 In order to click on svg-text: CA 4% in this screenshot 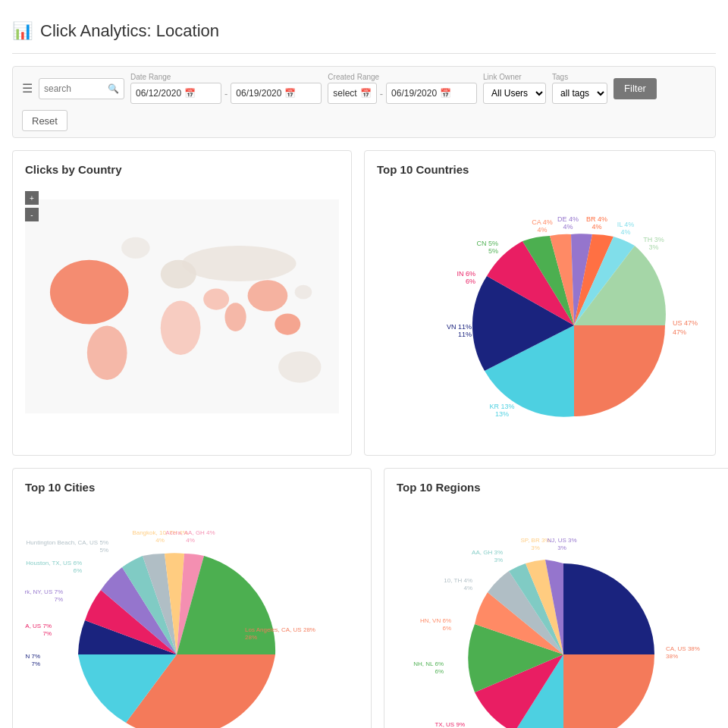, I will do `click(542, 222)`.